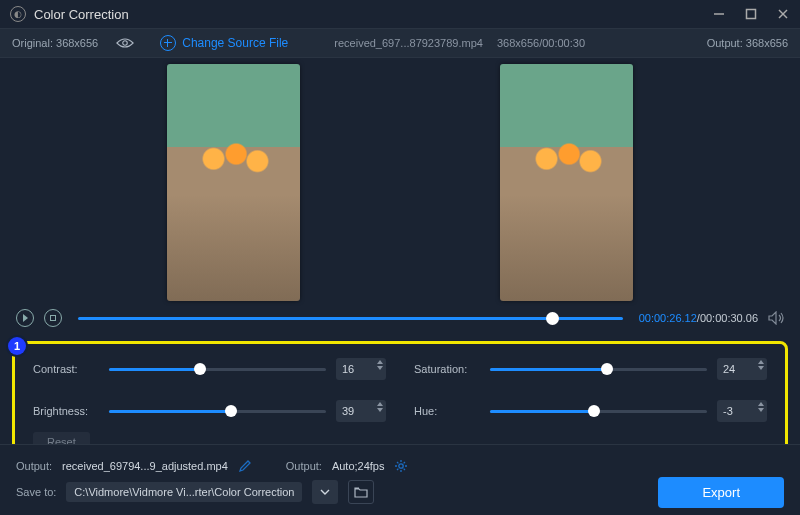 The height and width of the screenshot is (515, 800). Describe the element at coordinates (361, 411) in the screenshot. I see `brightness-value: 39` at that location.